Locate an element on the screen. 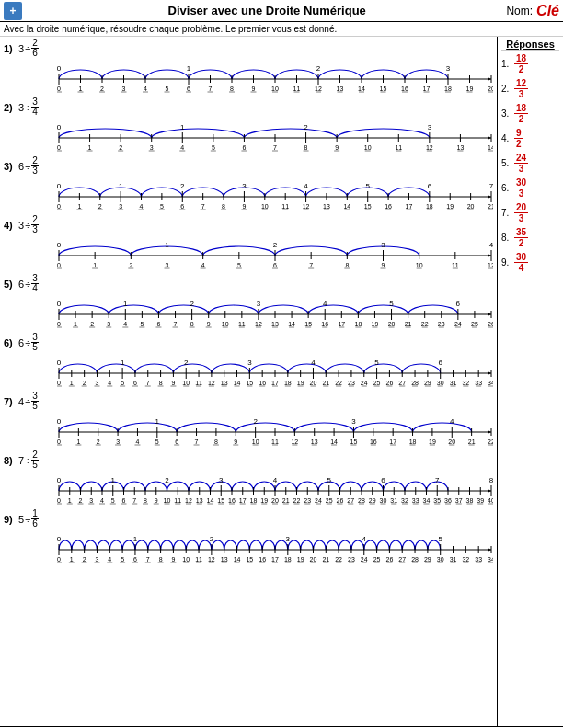 Image resolution: width=563 pixels, height=728 pixels. expr-whole: 5 is located at coordinates (21, 519).